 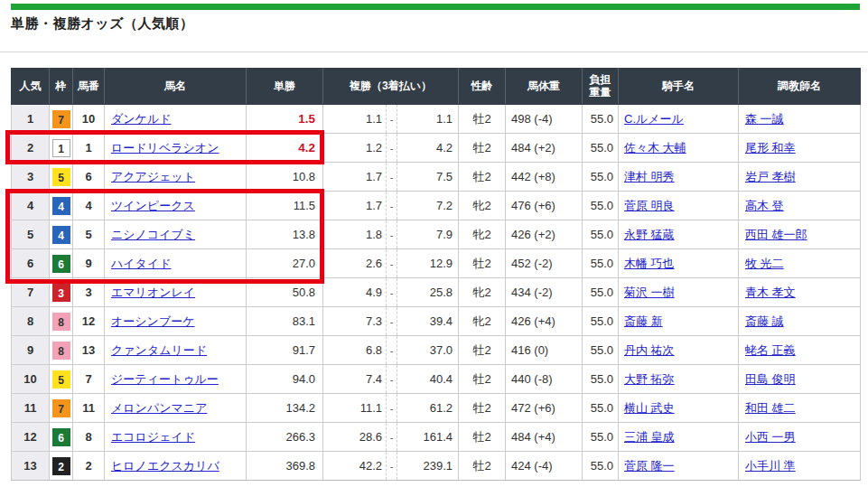 What do you see at coordinates (285, 119) in the screenshot?
I see `win-odds-cell: 1.5` at bounding box center [285, 119].